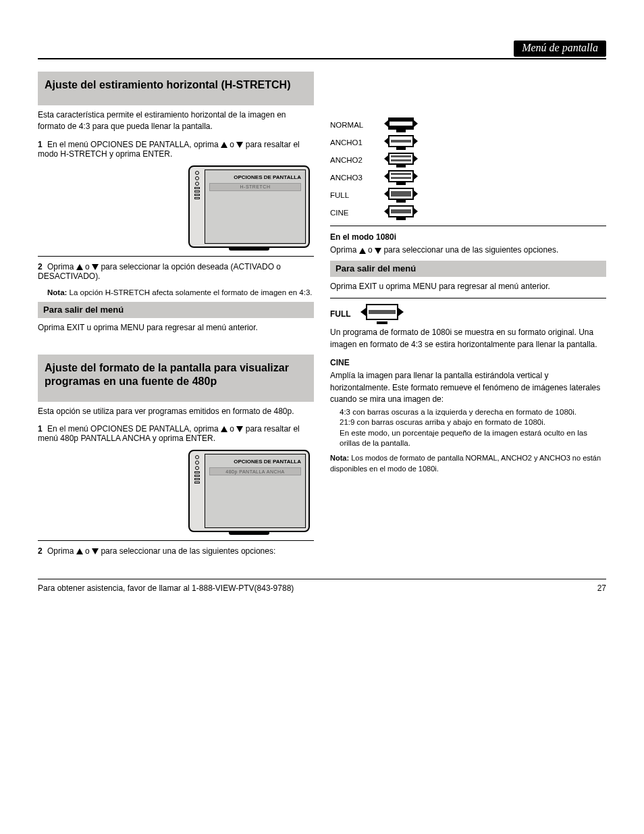 The height and width of the screenshot is (834, 644). I want to click on format-label: ANCHO1, so click(354, 142).